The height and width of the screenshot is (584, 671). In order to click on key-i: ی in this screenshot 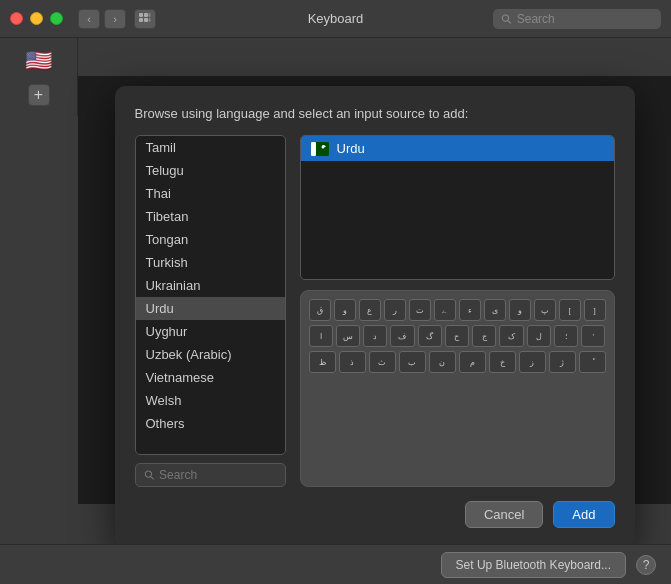, I will do `click(495, 310)`.